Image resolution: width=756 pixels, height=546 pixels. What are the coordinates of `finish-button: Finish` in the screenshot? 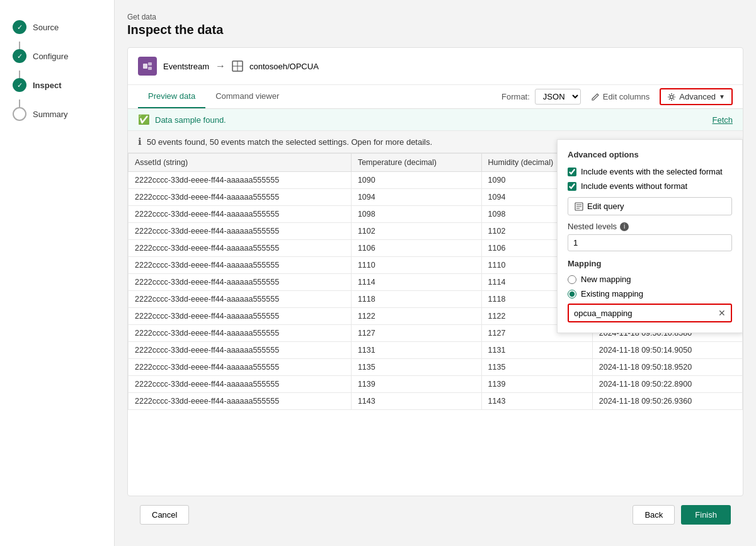 It's located at (706, 515).